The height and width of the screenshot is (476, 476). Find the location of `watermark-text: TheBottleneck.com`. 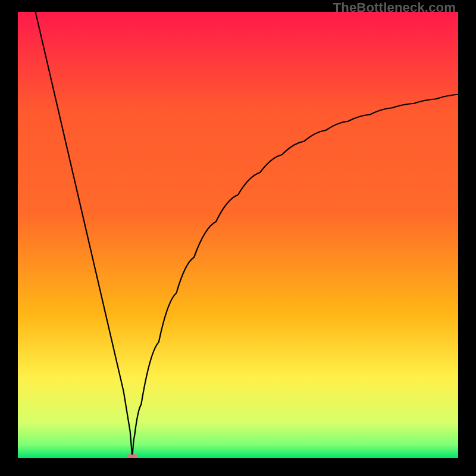

watermark-text: TheBottleneck.com is located at coordinates (394, 8).